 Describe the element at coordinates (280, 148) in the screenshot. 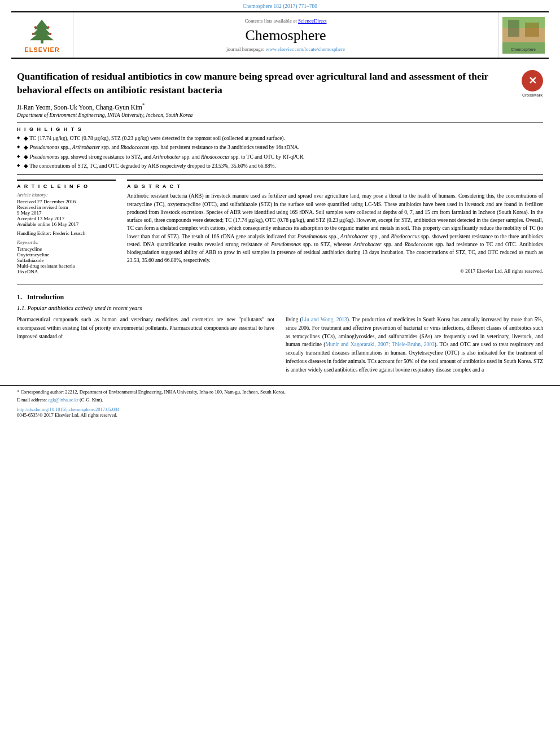

I see `highlights-section: H I G H L I G H T S ◆ TC (17.74 μg/kg), …` at that location.